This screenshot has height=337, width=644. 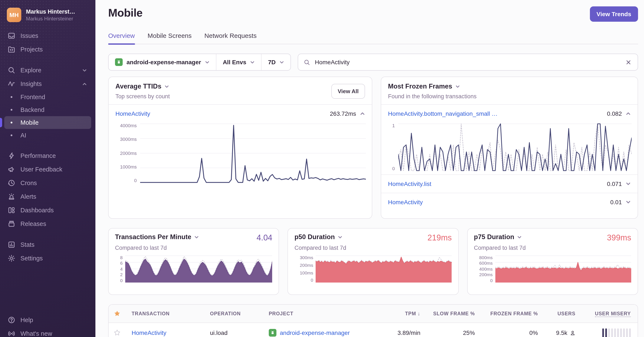 What do you see at coordinates (563, 269) in the screenshot?
I see `p75-chart` at bounding box center [563, 269].